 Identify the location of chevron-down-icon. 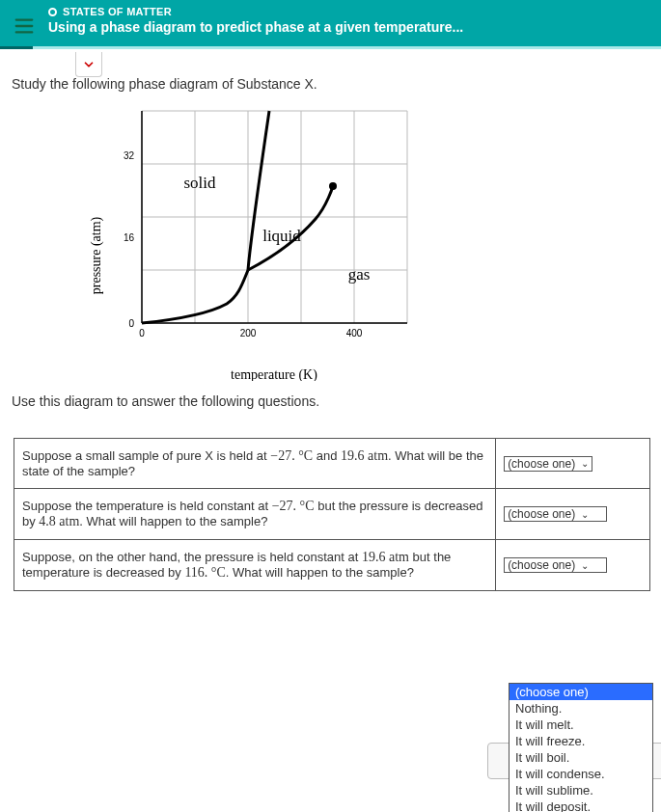
(89, 65).